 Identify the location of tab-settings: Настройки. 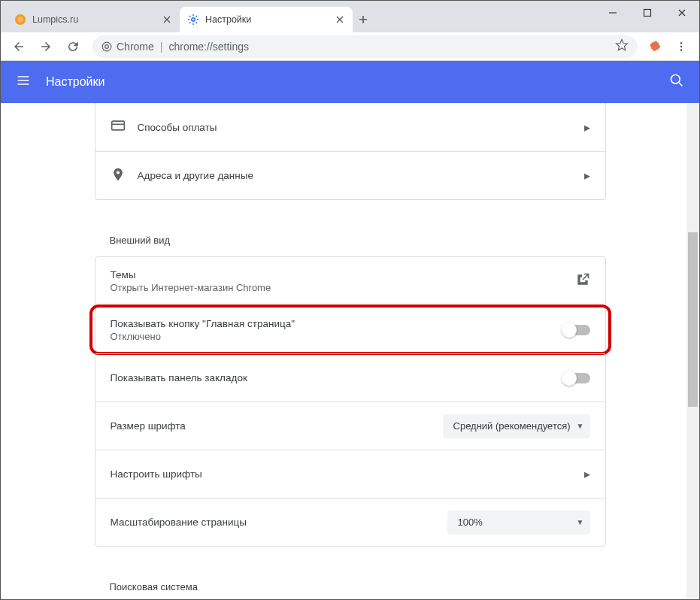
(266, 20).